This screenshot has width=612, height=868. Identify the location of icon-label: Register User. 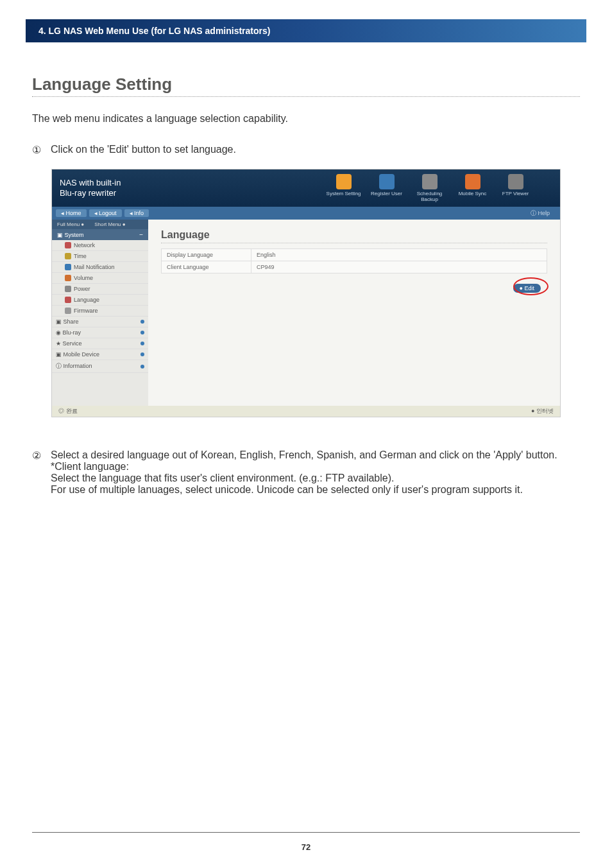
(386, 194).